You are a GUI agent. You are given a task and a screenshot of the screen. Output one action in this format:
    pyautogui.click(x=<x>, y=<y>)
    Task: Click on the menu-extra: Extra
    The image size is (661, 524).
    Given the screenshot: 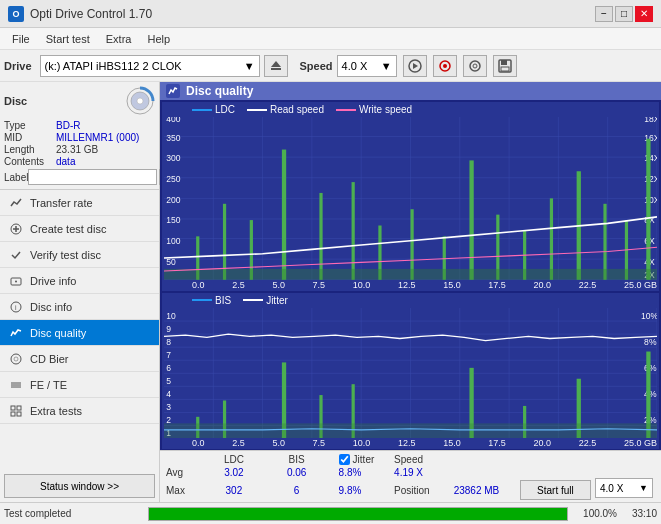 What is the action you would take?
    pyautogui.click(x=119, y=39)
    